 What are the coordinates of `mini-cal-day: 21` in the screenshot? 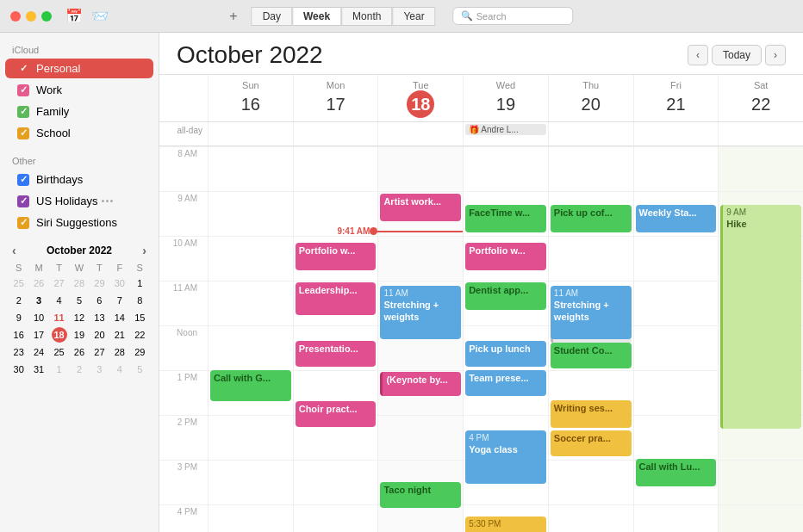 It's located at (120, 335).